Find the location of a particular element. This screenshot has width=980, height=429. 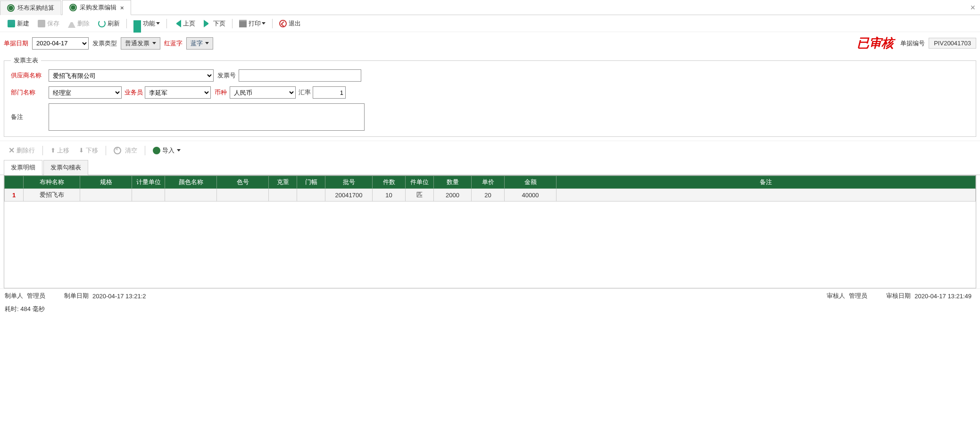

subtab-check: 发票勾稽表 is located at coordinates (66, 168).